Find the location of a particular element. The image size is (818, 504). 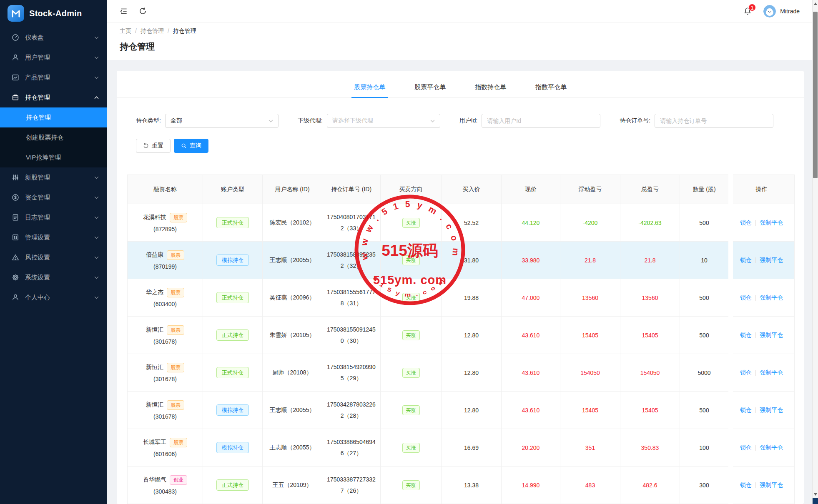

column-header: 操作 is located at coordinates (762, 190).